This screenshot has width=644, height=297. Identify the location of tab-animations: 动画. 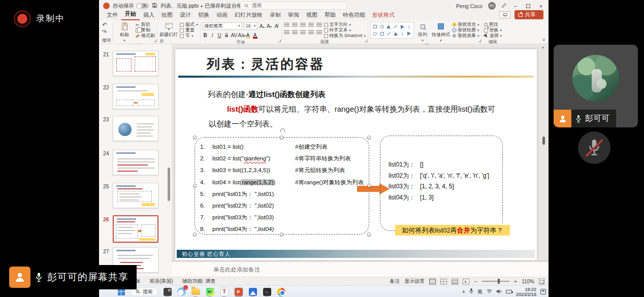
(222, 16).